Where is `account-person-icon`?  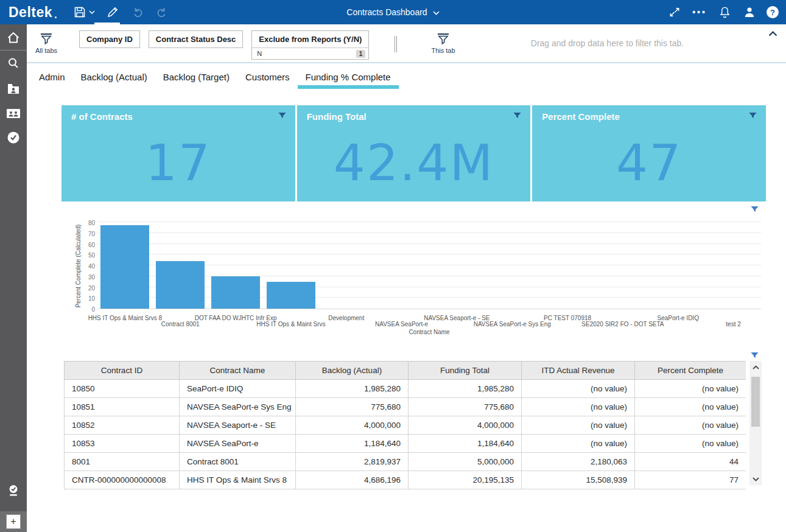
account-person-icon is located at coordinates (749, 12).